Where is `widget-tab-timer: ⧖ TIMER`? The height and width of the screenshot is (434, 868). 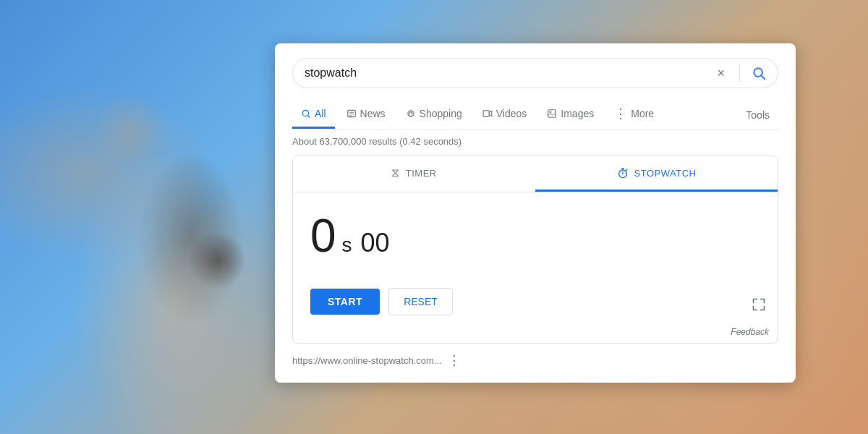 widget-tab-timer: ⧖ TIMER is located at coordinates (414, 174).